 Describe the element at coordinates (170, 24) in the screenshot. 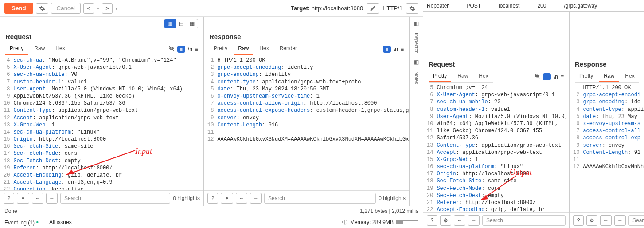

I see `layout-columns-icon: ▥` at that location.